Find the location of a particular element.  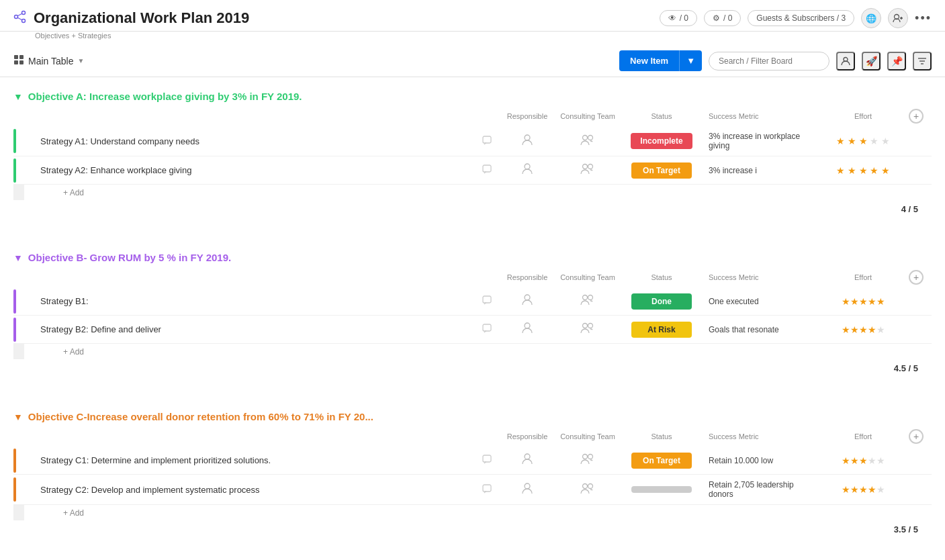

objective-title-a: Objective A: Increase workplace giving b… is located at coordinates (165, 97).